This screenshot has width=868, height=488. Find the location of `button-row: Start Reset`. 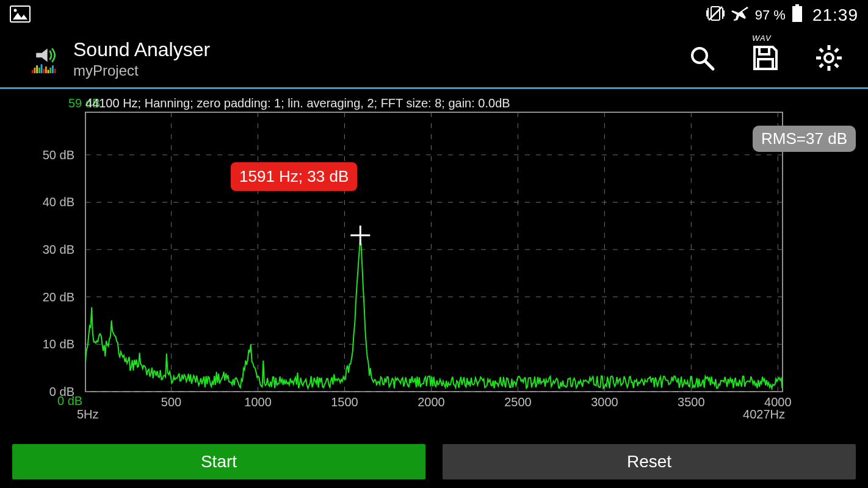

button-row: Start Reset is located at coordinates (434, 462).